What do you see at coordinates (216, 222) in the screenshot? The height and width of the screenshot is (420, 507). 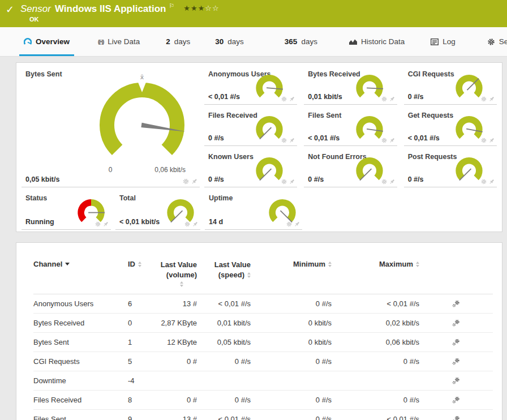 I see `gauge-value: 14 d` at bounding box center [216, 222].